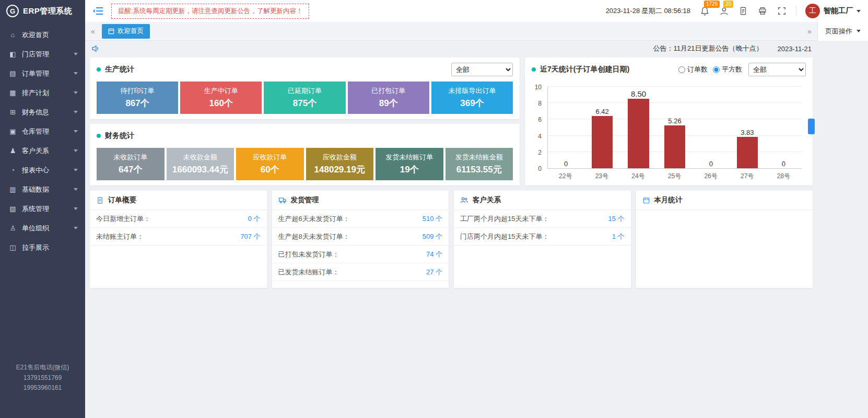  What do you see at coordinates (616, 219) in the screenshot?
I see `summary-value-link: 15 个` at bounding box center [616, 219].